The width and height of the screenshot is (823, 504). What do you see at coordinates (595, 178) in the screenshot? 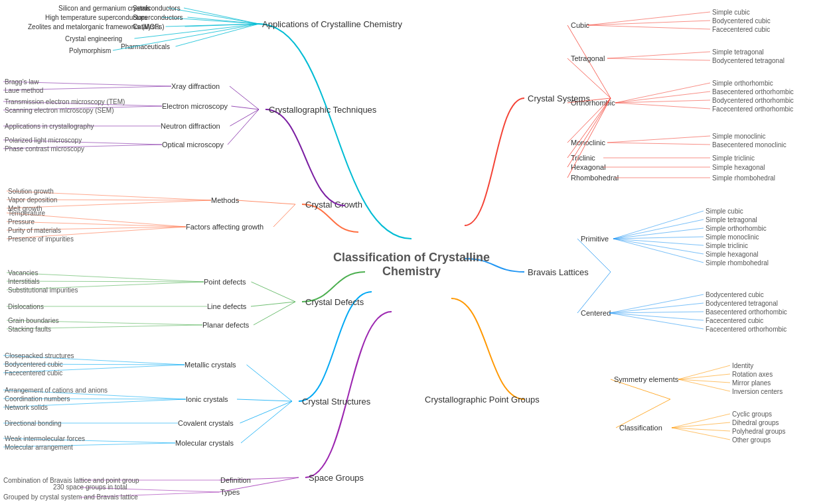
I see `svg-text: Rhombohedral` at bounding box center [595, 178].